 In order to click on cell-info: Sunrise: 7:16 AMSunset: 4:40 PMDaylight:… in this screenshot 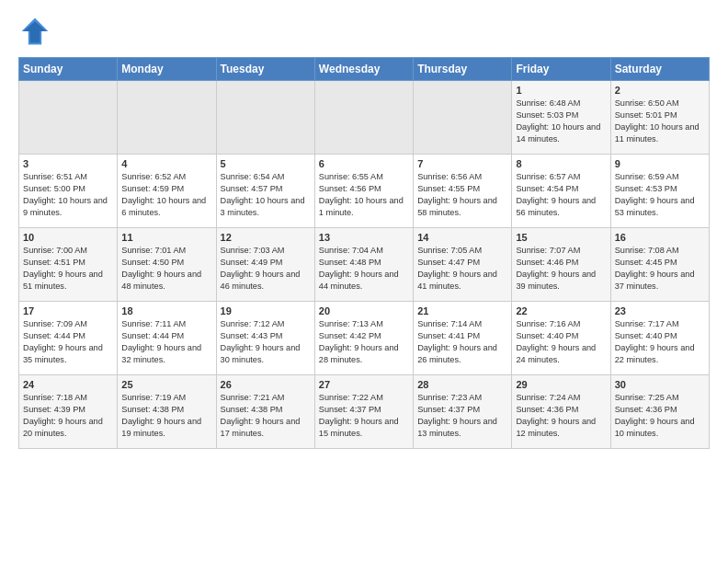, I will do `click(561, 342)`.